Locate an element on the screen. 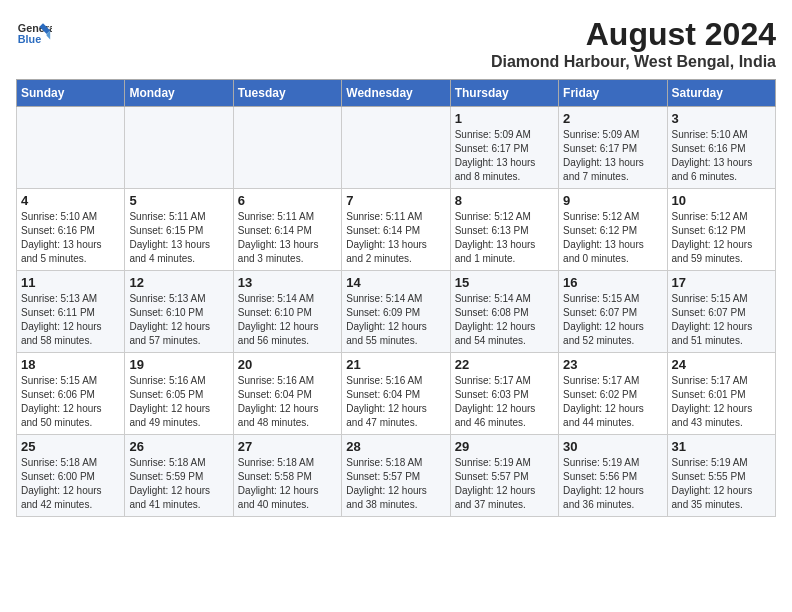 Image resolution: width=792 pixels, height=612 pixels. day-number: 14 is located at coordinates (396, 282).